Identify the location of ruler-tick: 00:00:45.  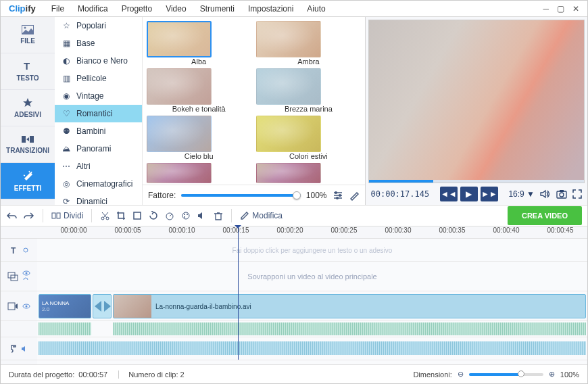
(561, 230).